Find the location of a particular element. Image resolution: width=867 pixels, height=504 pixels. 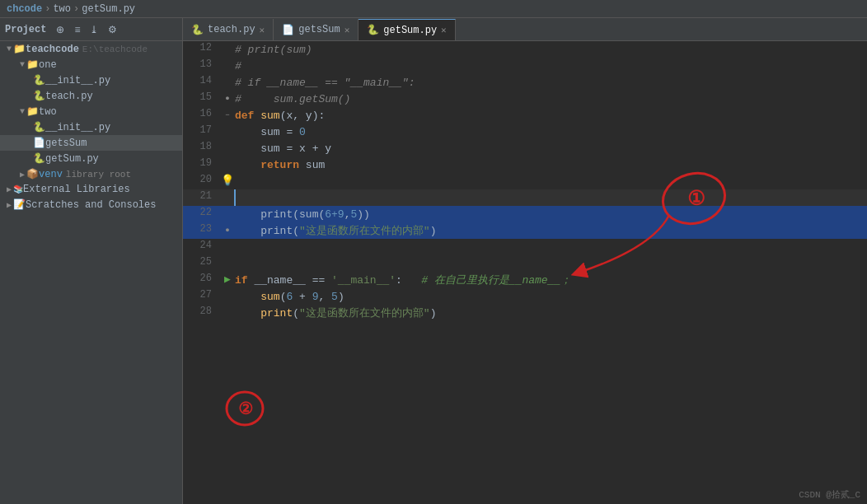

circle-annotation-2: ② is located at coordinates (245, 408).